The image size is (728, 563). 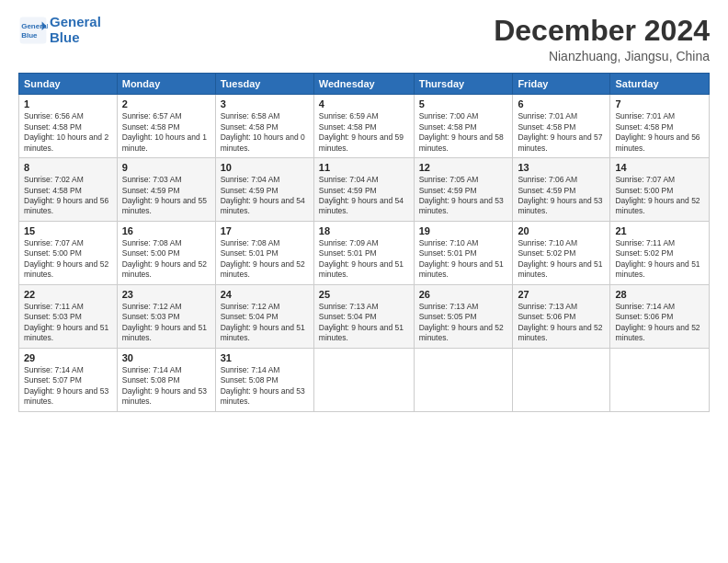 What do you see at coordinates (463, 85) in the screenshot?
I see `day-of-week-header: Thursday` at bounding box center [463, 85].